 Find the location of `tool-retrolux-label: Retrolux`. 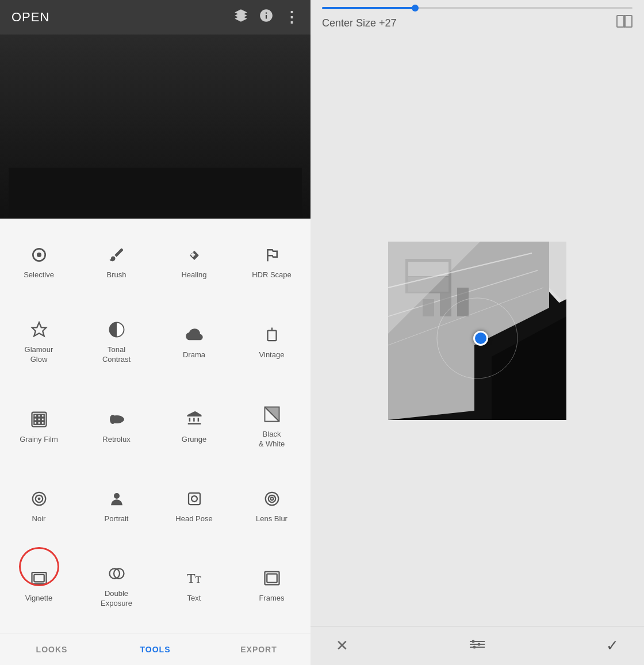

tool-retrolux-label: Retrolux is located at coordinates (116, 439).